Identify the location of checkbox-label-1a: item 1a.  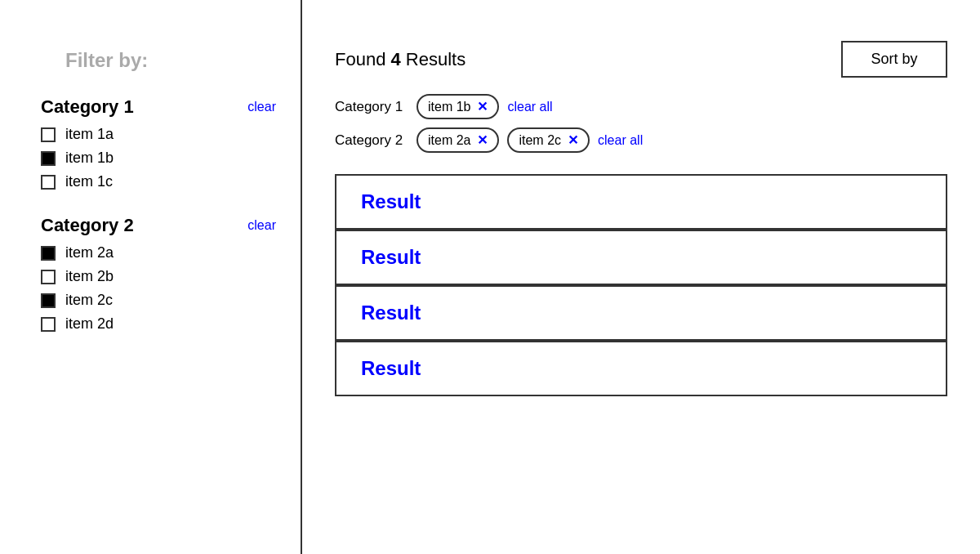
(90, 134).